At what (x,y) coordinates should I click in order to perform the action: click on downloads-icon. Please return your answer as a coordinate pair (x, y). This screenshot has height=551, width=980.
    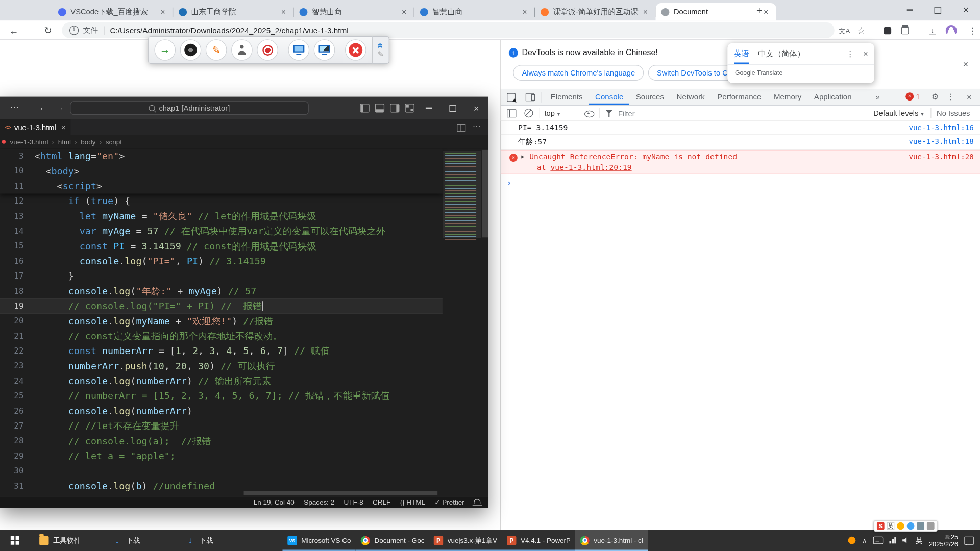
    Looking at the image, I should click on (933, 31).